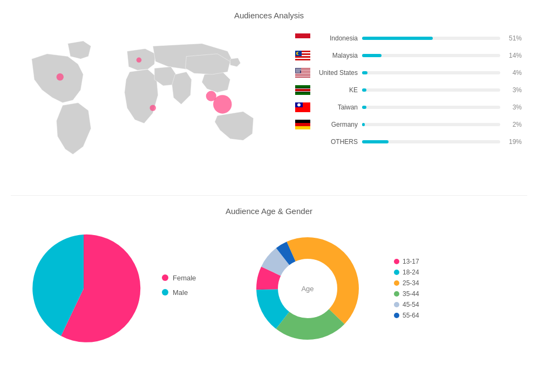 This screenshot has width=538, height=392. What do you see at coordinates (153, 108) in the screenshot?
I see `ke-bubble` at bounding box center [153, 108].